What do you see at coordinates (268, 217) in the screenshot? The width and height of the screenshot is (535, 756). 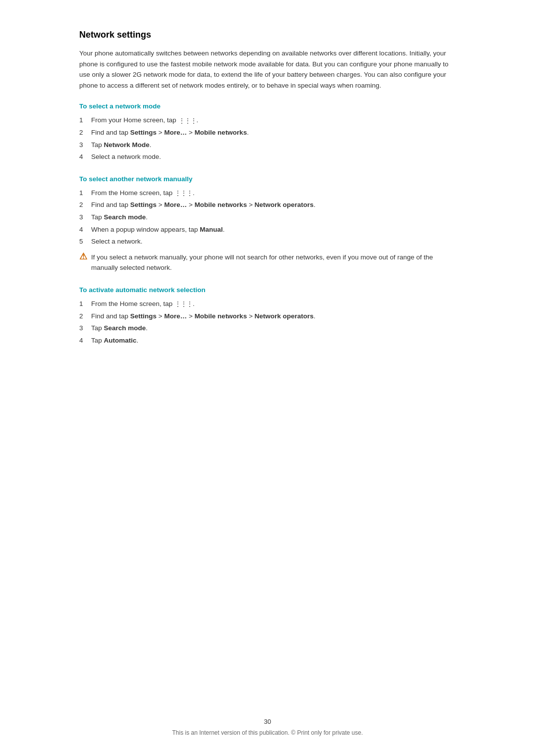 I see `steps-list-2: 1 From the Home screen, tap ⋮⋮⋮. 2 Find …` at bounding box center [268, 217].